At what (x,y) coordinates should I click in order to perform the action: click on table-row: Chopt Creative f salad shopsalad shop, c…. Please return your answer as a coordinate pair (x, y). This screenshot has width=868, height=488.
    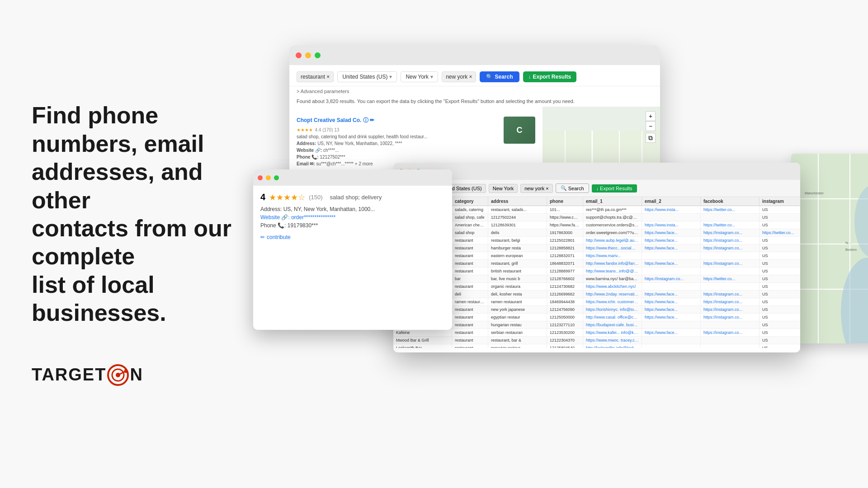
    Looking at the image, I should click on (597, 218).